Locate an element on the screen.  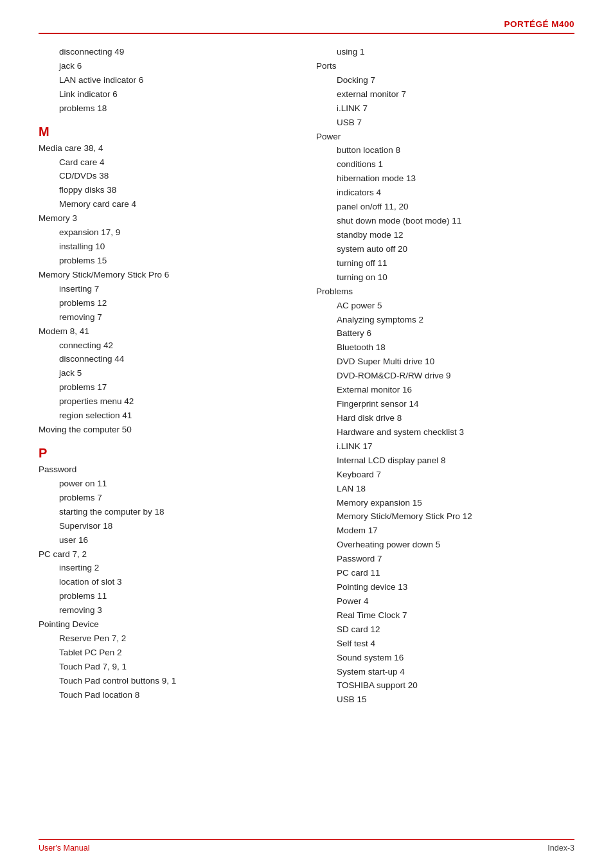
index-entry-l2: Supervisor 18 is located at coordinates (178, 527).